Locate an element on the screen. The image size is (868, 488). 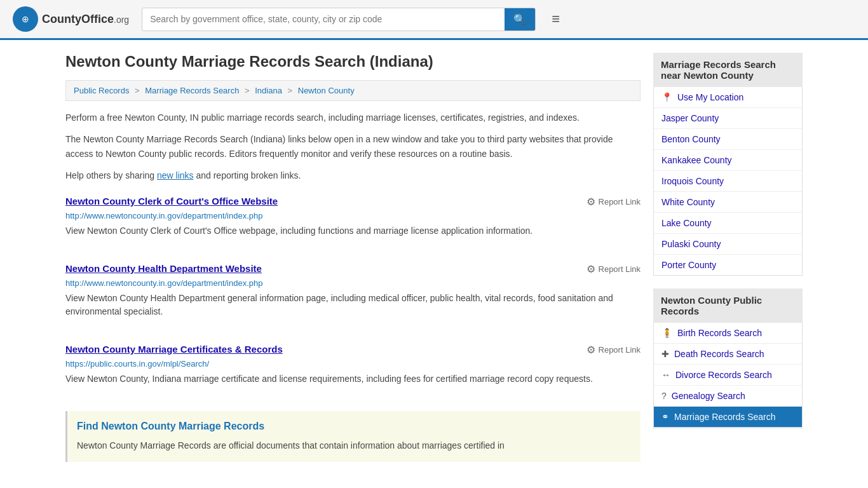
report-icon-2: ⚙ is located at coordinates (591, 269).